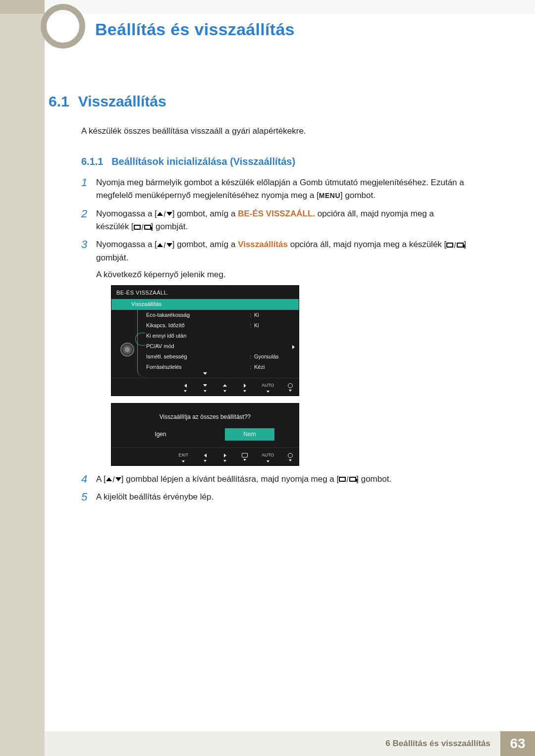 This screenshot has width=535, height=756. Describe the element at coordinates (63, 26) in the screenshot. I see `chapter-circle-decoration` at that location.